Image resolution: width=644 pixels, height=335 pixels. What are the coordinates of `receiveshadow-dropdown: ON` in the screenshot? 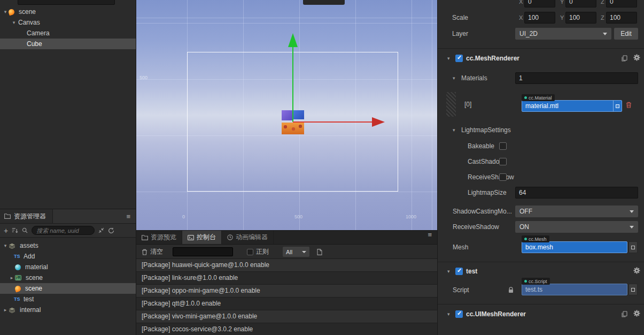 It's located at (577, 227).